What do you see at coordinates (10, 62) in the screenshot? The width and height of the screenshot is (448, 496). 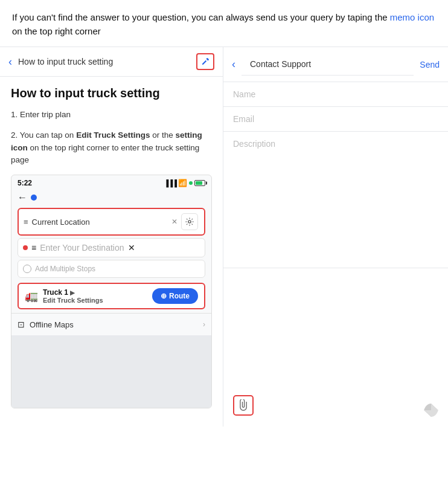 I see `left-back-button: ‹` at bounding box center [10, 62].